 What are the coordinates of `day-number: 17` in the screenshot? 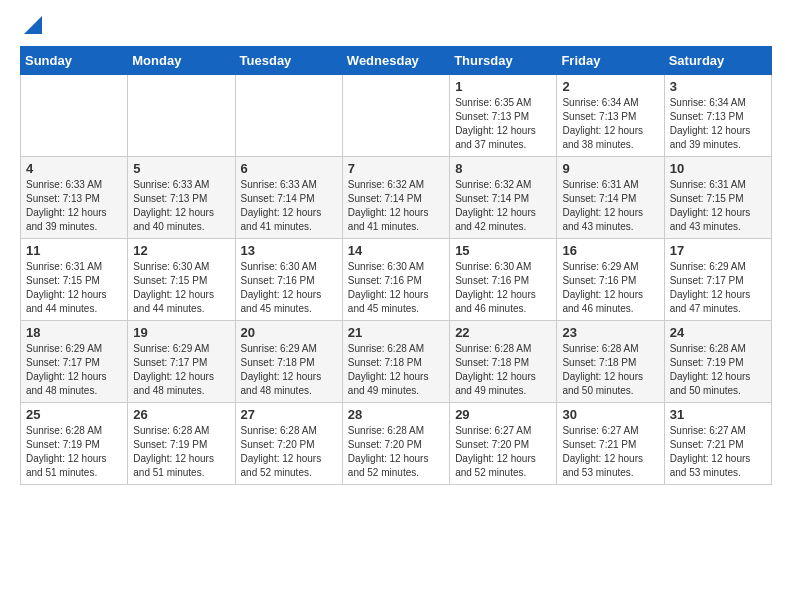 It's located at (718, 250).